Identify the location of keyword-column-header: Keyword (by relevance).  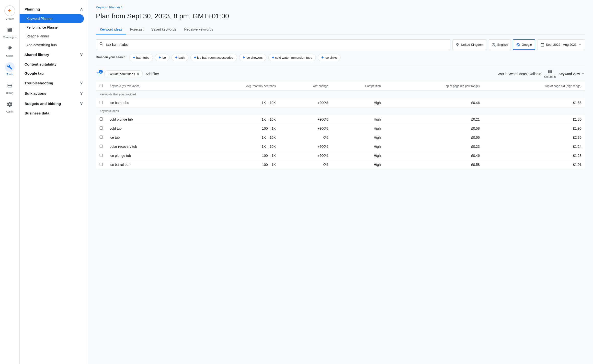
(150, 86).